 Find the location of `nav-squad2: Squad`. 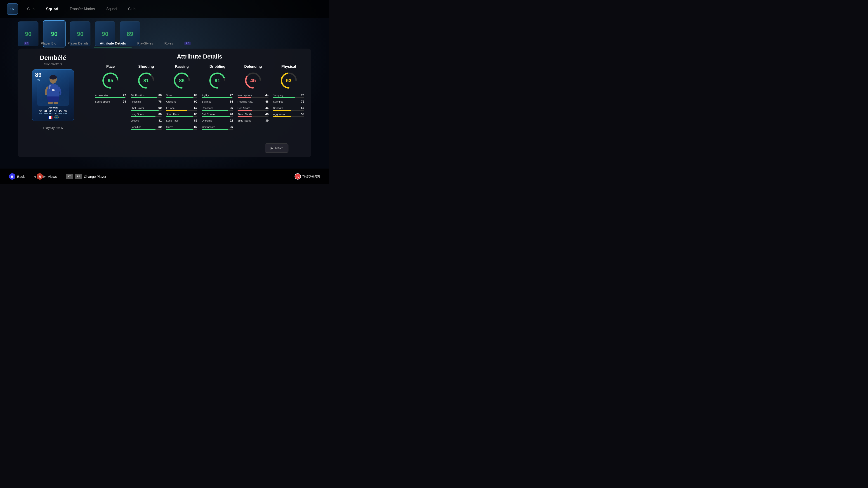

nav-squad2: Squad is located at coordinates (112, 9).